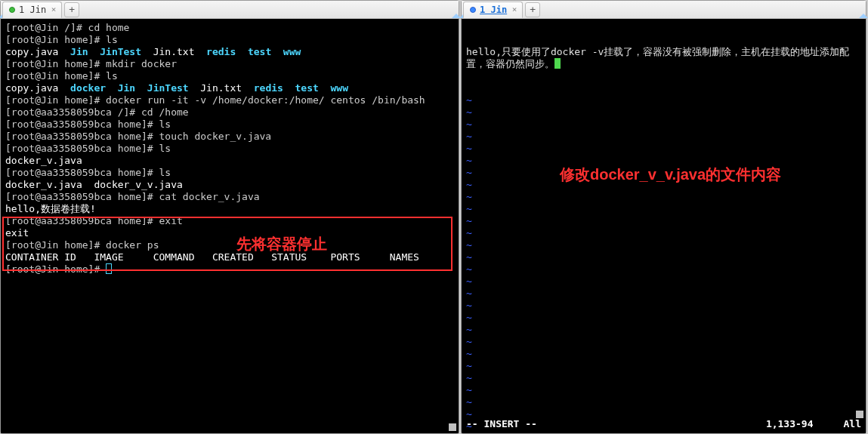  I want to click on vim-text-content: hello,只要使用了docker -v挂载了，容器没有被强制删除，主机在挂载的…, so click(663, 58).